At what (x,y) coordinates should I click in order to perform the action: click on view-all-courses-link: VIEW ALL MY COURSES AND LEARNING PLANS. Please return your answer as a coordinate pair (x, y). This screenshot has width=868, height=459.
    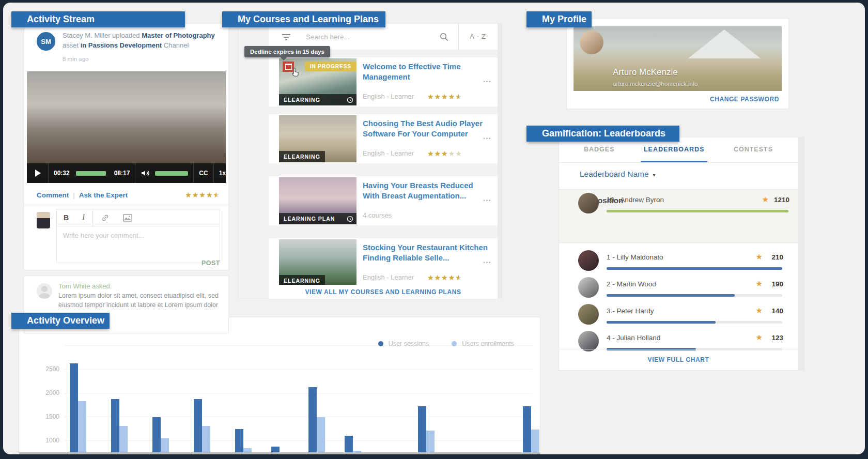
    Looking at the image, I should click on (383, 292).